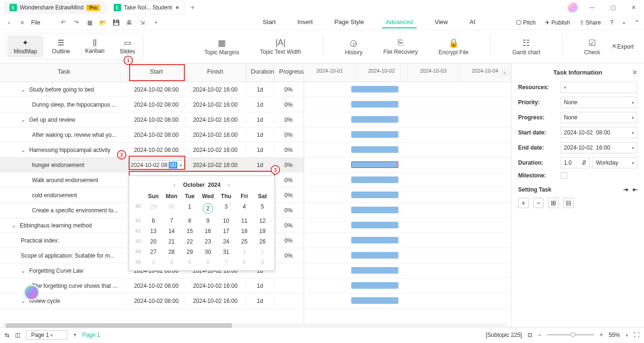 The width and height of the screenshot is (644, 343). Describe the element at coordinates (190, 242) in the screenshot. I see `cal-day: 22` at that location.